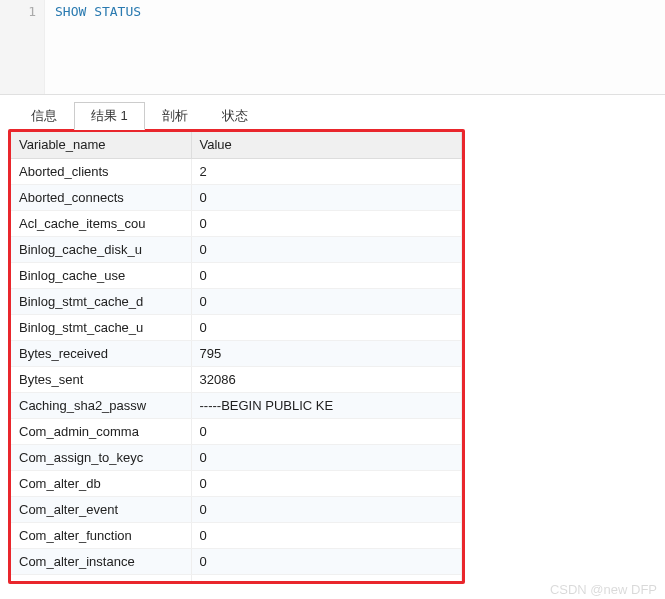 The image size is (665, 599). I want to click on line-number: 1, so click(32, 12).